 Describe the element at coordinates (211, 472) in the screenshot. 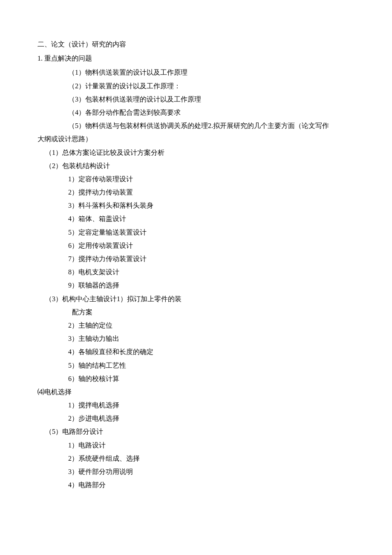

I see `outline5-sub-3: 3）硬件部分功用说明` at that location.